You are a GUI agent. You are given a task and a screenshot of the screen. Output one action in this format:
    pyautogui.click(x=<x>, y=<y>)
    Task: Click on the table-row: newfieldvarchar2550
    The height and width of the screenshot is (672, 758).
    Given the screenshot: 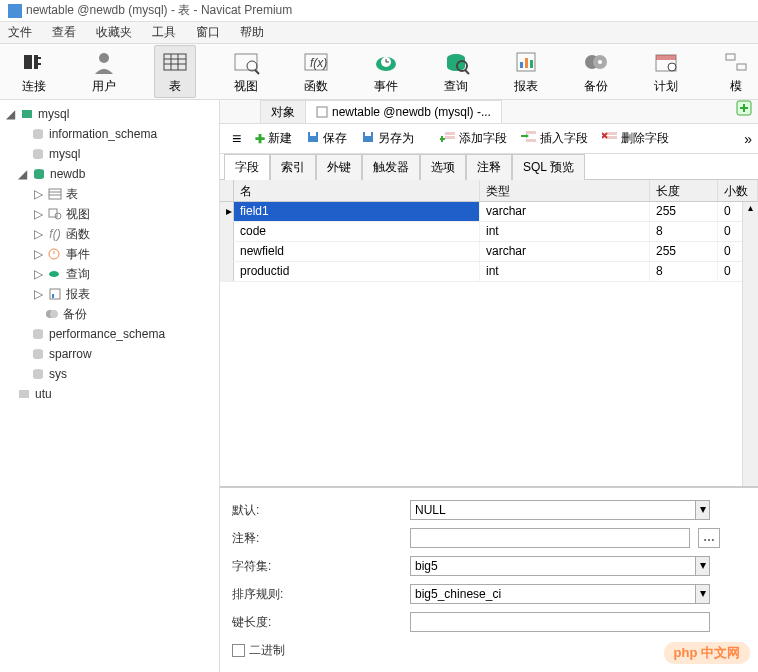 What is the action you would take?
    pyautogui.click(x=489, y=252)
    